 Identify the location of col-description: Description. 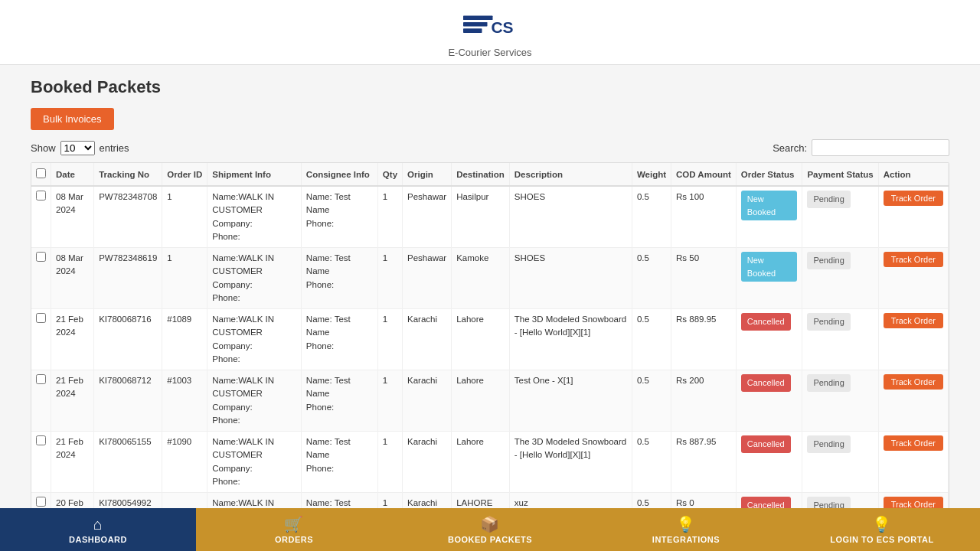
(570, 174).